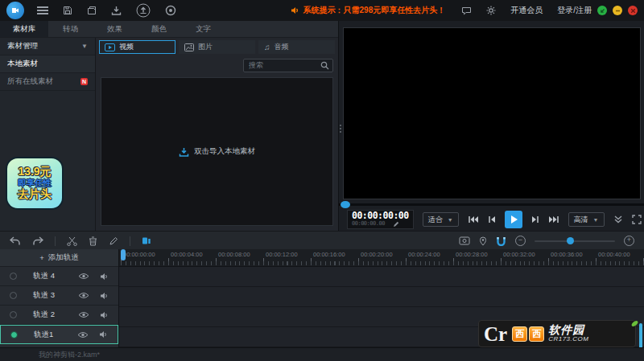 Image resolution: width=644 pixels, height=361 pixels. I want to click on close-button, so click(633, 10).